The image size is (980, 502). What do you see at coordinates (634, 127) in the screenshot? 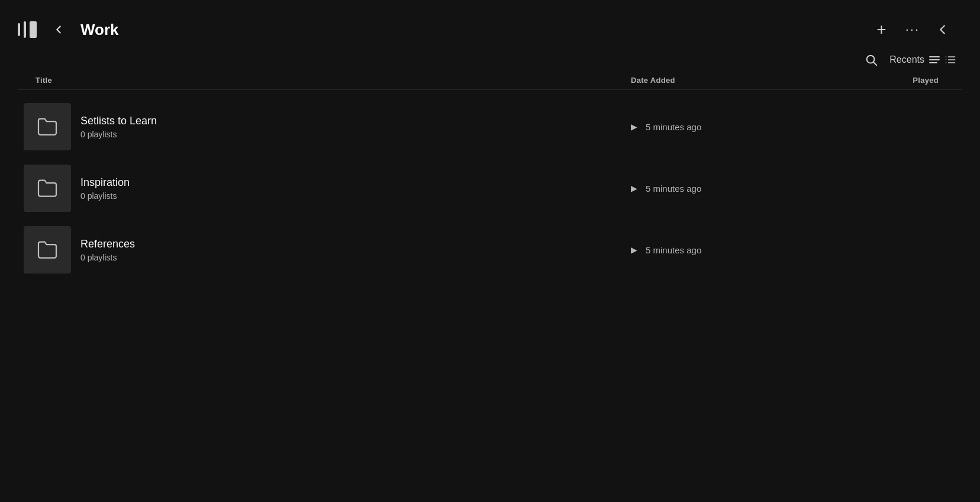
I see `play-arrow-0: ▶` at bounding box center [634, 127].